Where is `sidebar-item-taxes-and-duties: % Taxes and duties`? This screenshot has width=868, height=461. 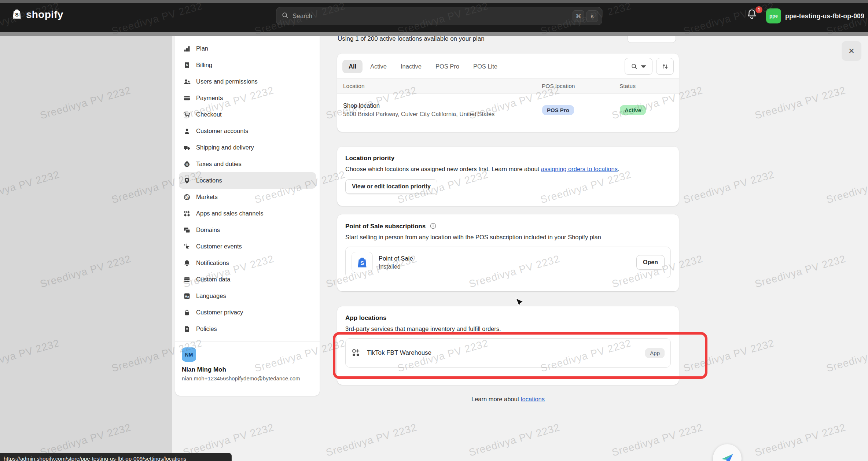
sidebar-item-taxes-and-duties: % Taxes and duties is located at coordinates (247, 164).